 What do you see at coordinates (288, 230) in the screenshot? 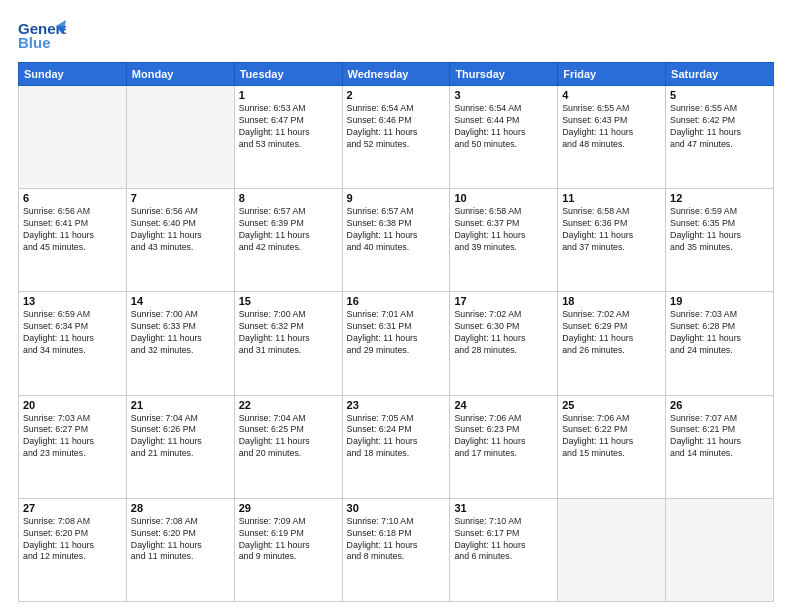
I see `day-info: Sunrise: 6:57 AM Sunset: 6:39 PM Dayligh…` at bounding box center [288, 230].